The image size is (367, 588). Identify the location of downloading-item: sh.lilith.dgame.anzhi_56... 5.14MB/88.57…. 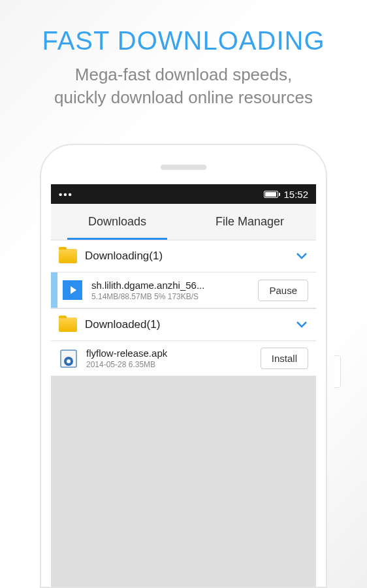
(184, 290).